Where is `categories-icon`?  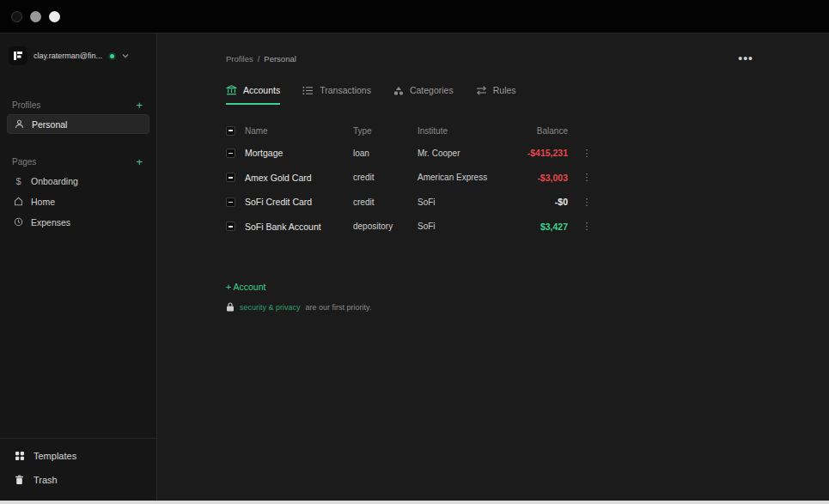
categories-icon is located at coordinates (399, 91).